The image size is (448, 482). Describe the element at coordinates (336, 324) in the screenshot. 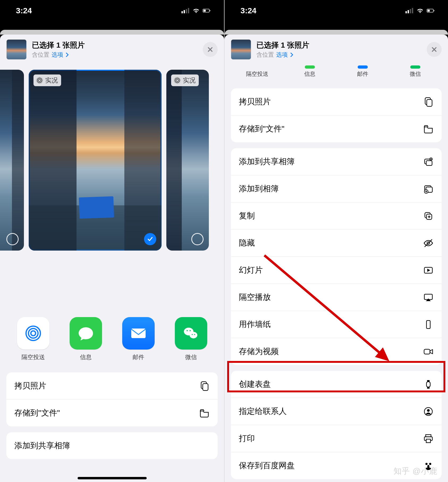

I see `action-phone-rect: 用作墙纸` at that location.